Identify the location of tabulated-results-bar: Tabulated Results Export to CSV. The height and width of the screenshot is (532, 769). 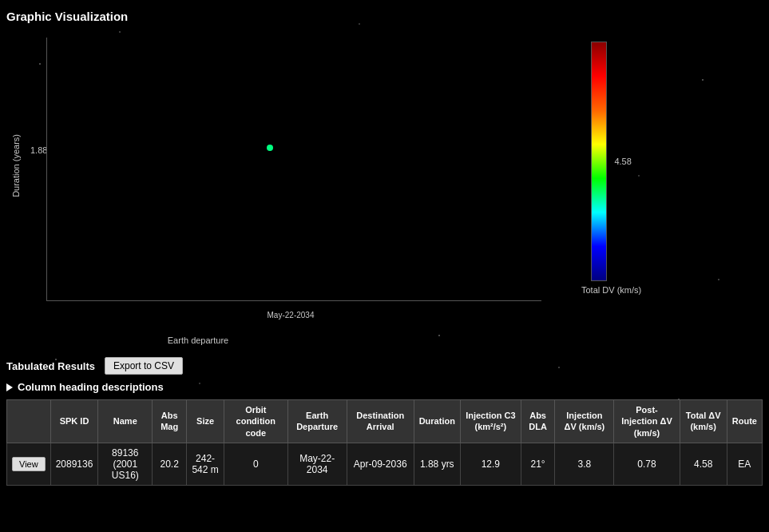
(385, 366).